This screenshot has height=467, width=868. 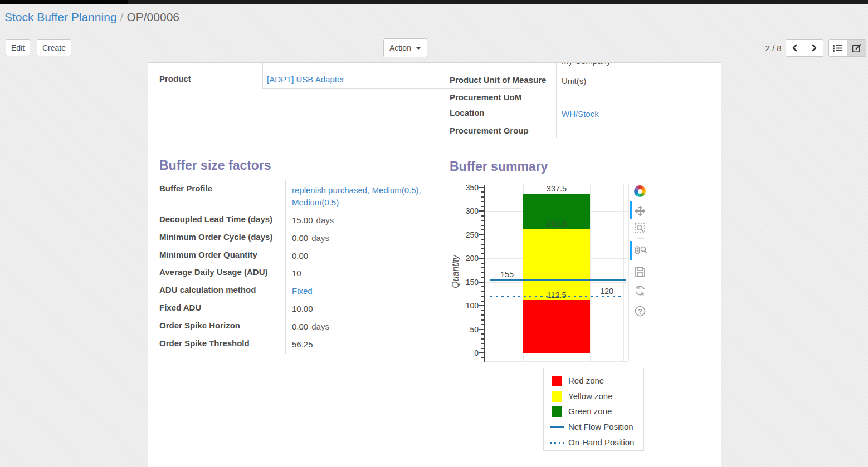 What do you see at coordinates (609, 66) in the screenshot?
I see `company-cell-border` at bounding box center [609, 66].